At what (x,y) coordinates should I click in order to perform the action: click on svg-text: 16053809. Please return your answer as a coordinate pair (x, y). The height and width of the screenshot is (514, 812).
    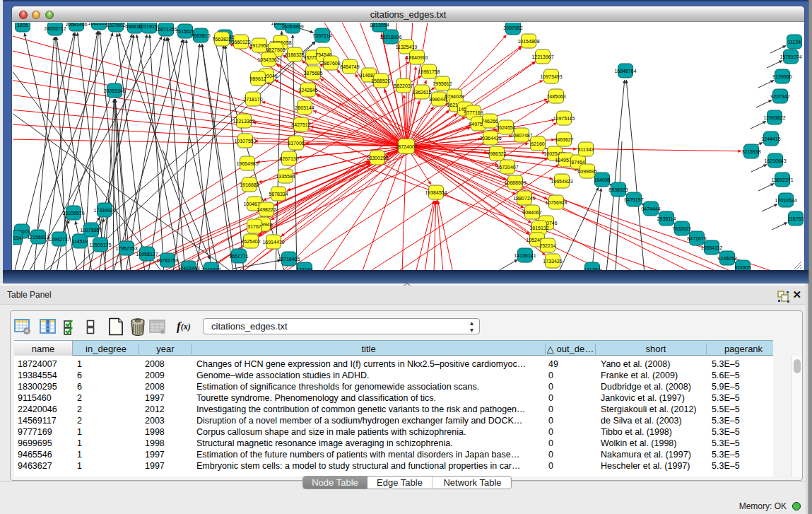
    Looking at the image, I should click on (293, 27).